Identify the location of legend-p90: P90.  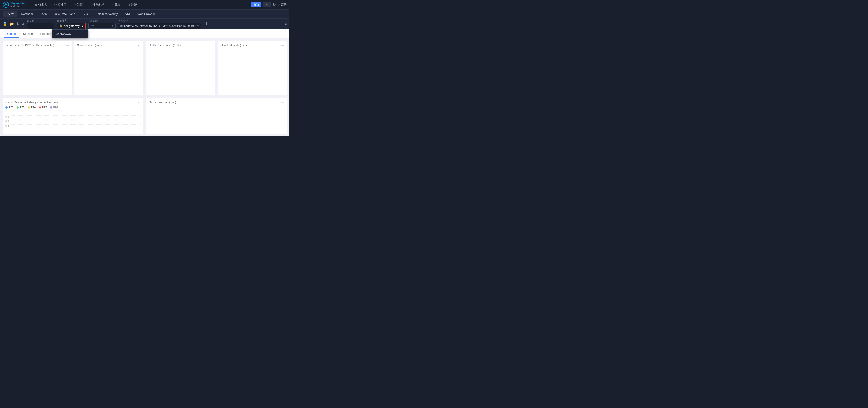
(32, 107).